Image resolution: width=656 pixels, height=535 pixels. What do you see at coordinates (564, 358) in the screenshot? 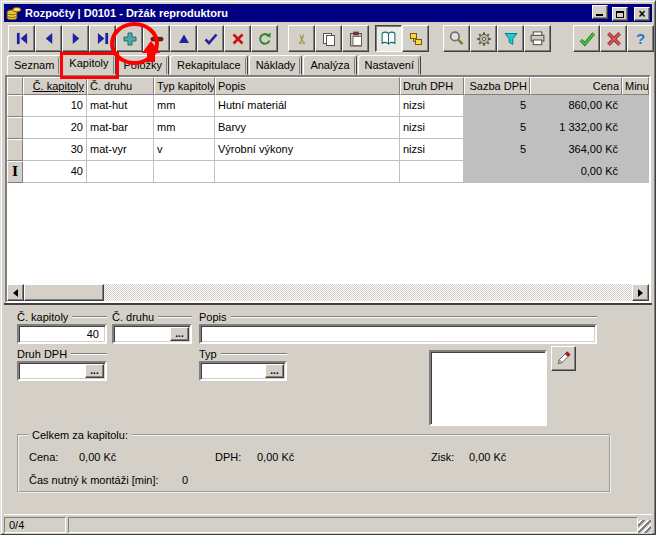
I see `edit-note-button` at bounding box center [564, 358].